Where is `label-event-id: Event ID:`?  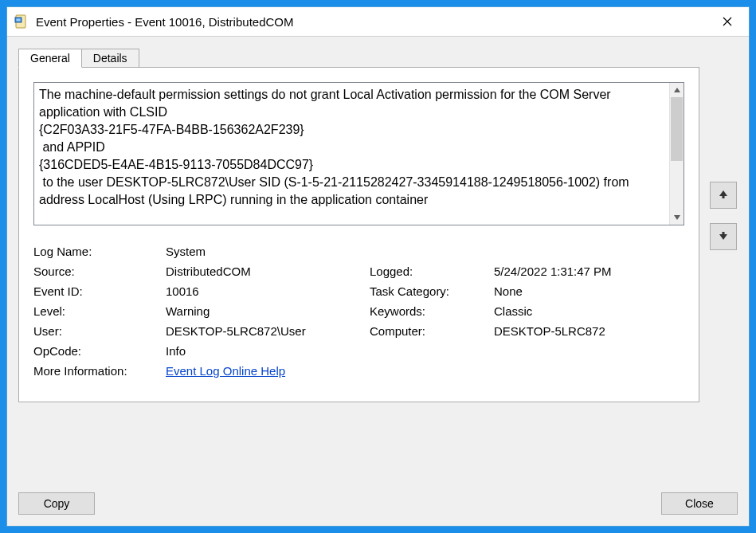
label-event-id: Event ID: is located at coordinates (97, 292).